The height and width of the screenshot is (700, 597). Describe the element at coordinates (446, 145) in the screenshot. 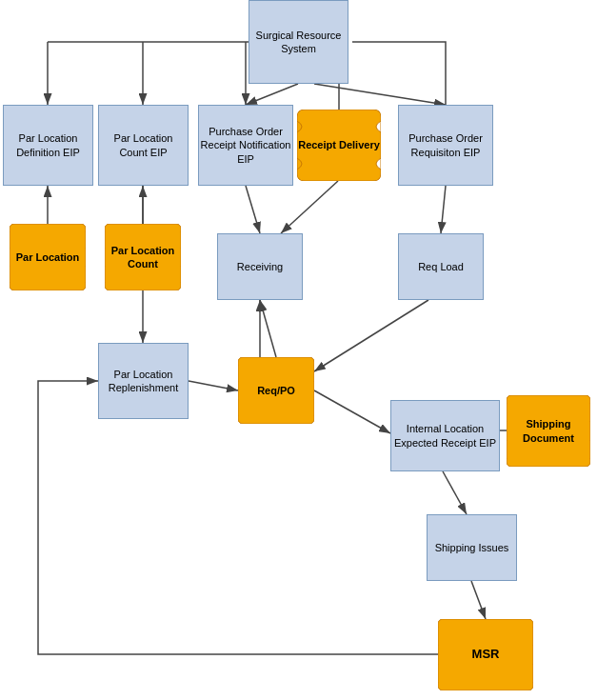

I see `po-requisition-eip-node: Purchase Order Requisiton EIP` at that location.